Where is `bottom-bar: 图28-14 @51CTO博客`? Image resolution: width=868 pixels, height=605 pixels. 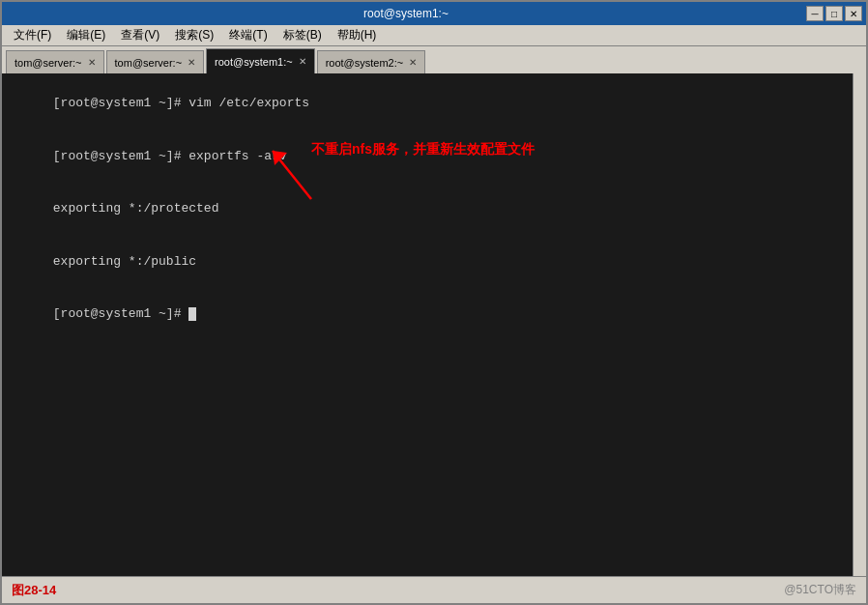 bottom-bar: 图28-14 @51CTO博客 is located at coordinates (434, 590).